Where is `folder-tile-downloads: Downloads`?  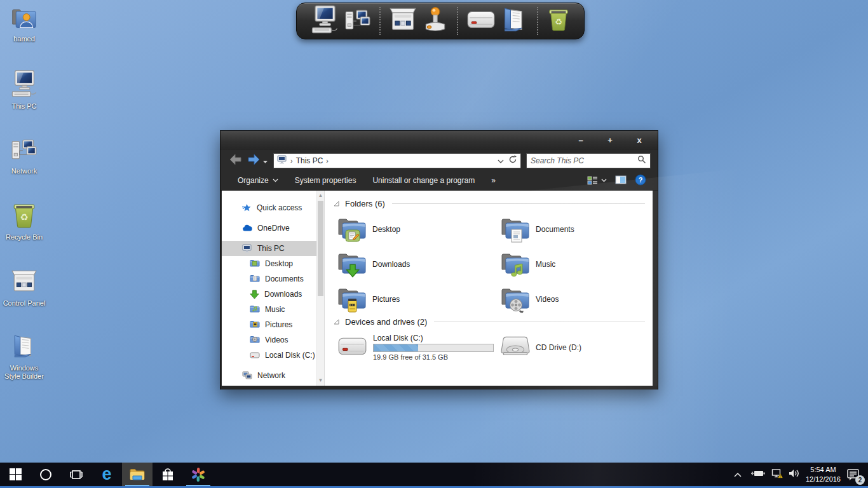
folder-tile-downloads: Downloads is located at coordinates (419, 264).